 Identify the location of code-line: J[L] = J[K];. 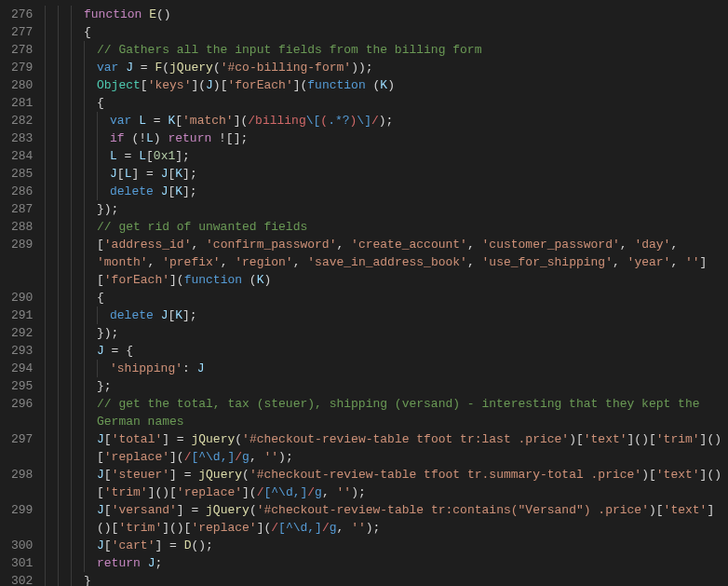
(382, 173).